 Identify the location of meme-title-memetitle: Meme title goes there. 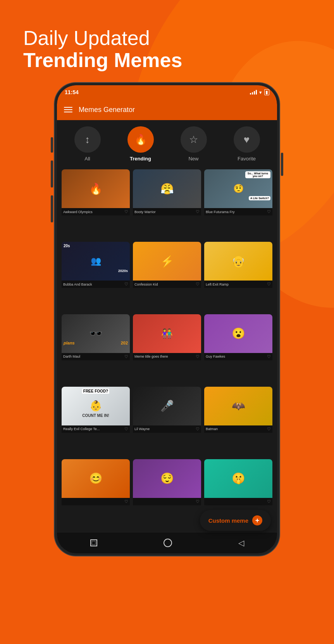
(151, 356).